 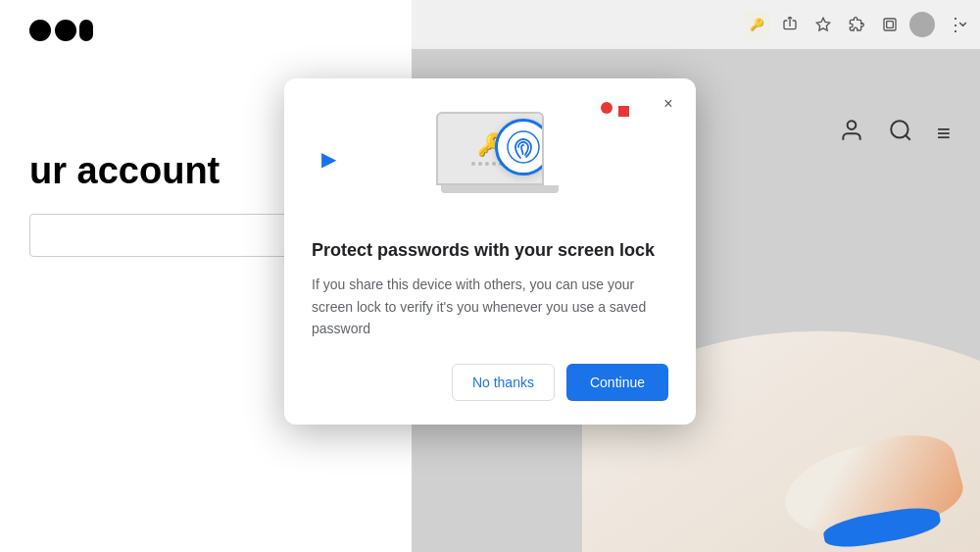 What do you see at coordinates (607, 108) in the screenshot?
I see `notification-dot` at bounding box center [607, 108].